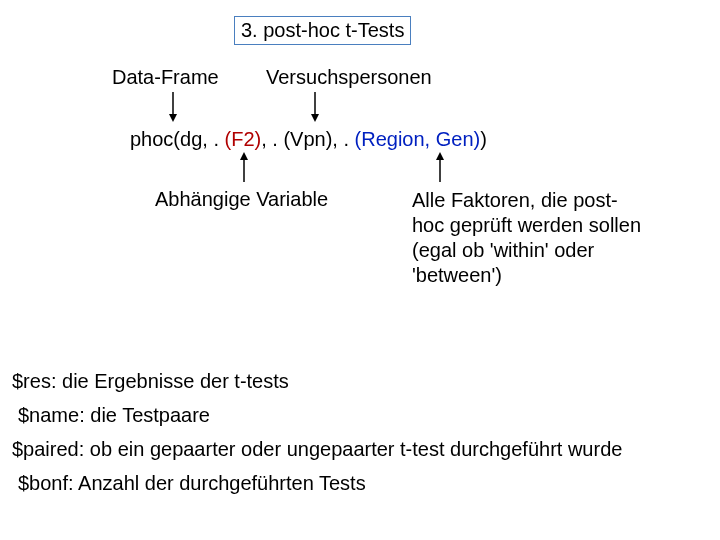  Describe the element at coordinates (308, 139) in the screenshot. I see `code-vpn: (Vpn)` at that location.